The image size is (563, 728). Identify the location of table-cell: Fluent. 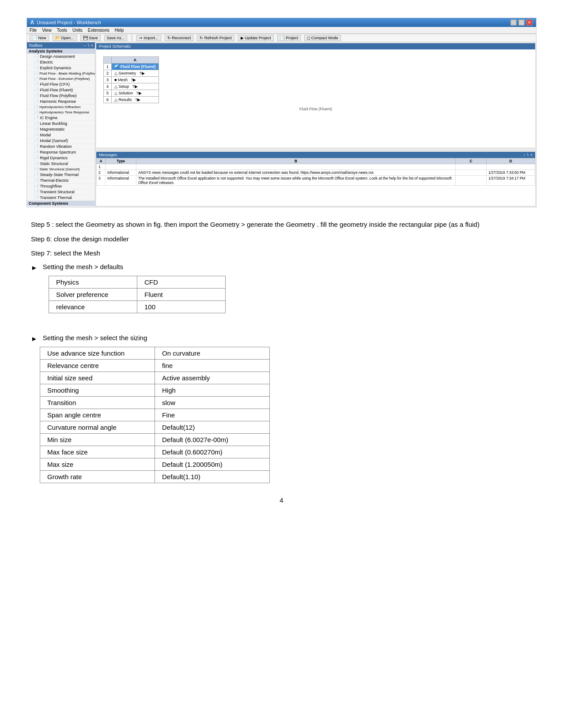
(181, 294).